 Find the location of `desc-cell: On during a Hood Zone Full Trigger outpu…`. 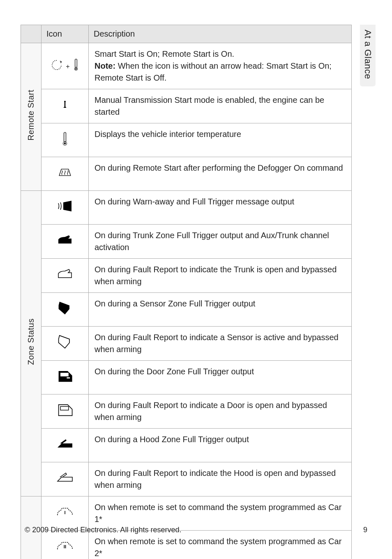

desc-cell: On during a Hood Zone Full Trigger outpu… is located at coordinates (220, 445).